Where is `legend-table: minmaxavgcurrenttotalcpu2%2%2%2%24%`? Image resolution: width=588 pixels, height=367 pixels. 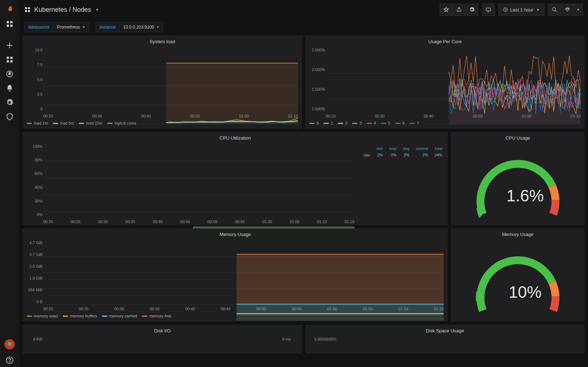
legend-table: minmaxavgcurrenttotalcpu2%2%2%2%24% is located at coordinates (402, 152).